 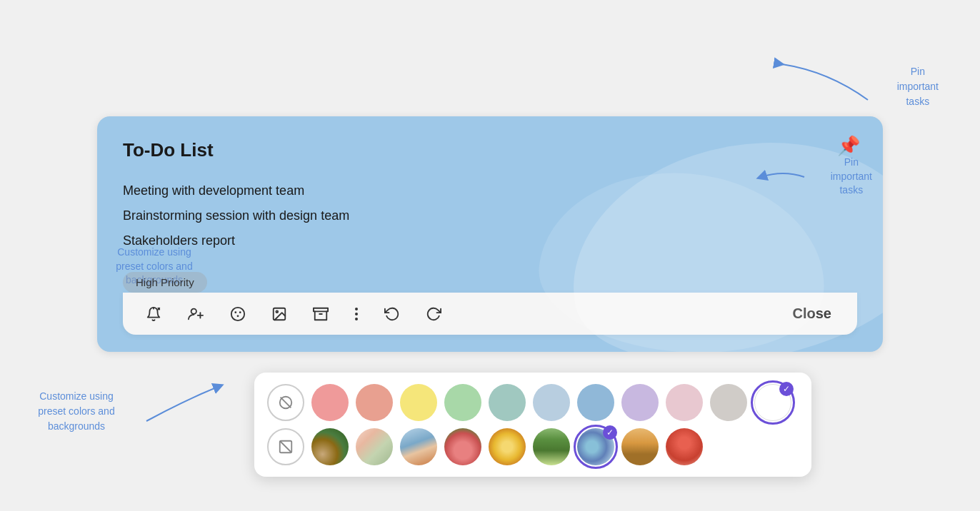 I want to click on color-graphite, so click(x=729, y=403).